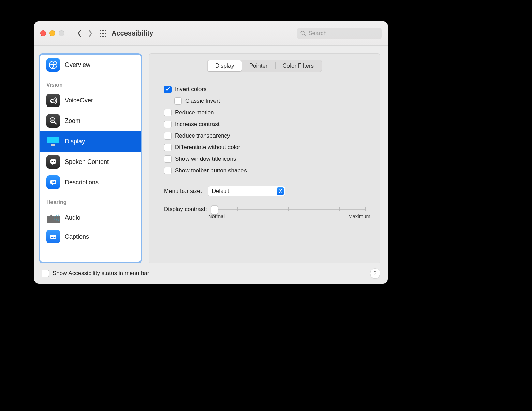 Image resolution: width=532 pixels, height=411 pixels. What do you see at coordinates (359, 216) in the screenshot?
I see `slider-max-label: Maximum` at bounding box center [359, 216].